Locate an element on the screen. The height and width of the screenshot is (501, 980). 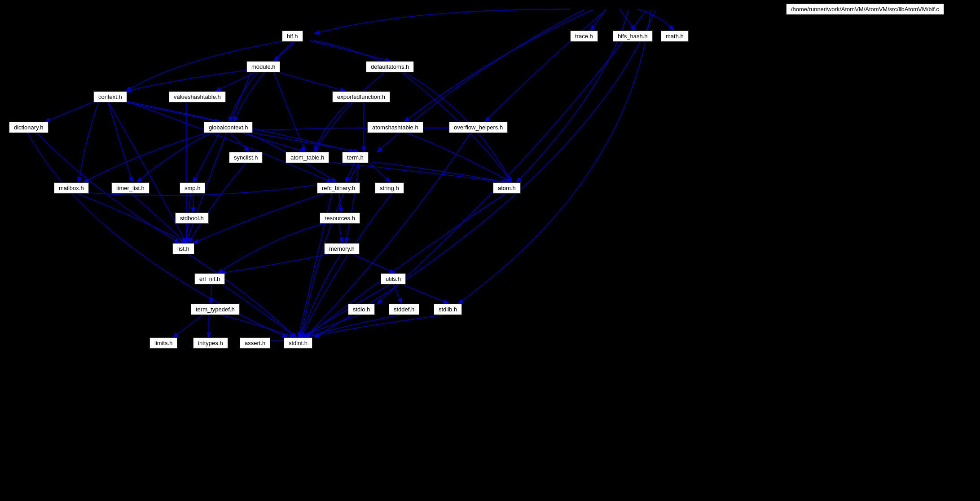
node-module-h: module.h is located at coordinates (263, 67).